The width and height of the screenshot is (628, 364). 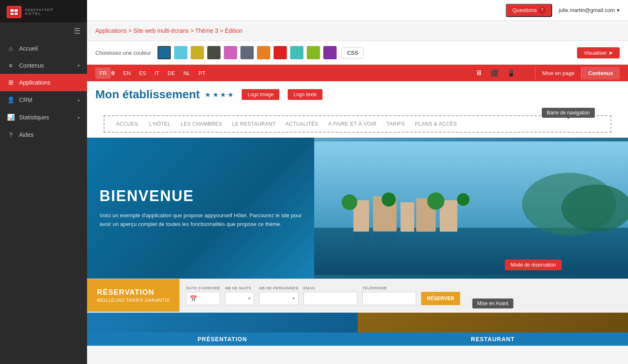 I want to click on telephone-input, so click(x=389, y=298).